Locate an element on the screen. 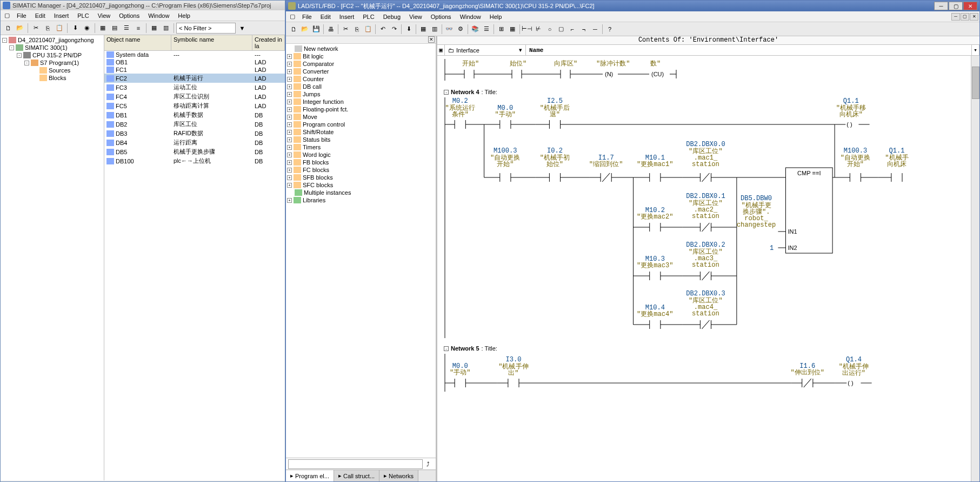 The width and height of the screenshot is (980, 482). element-node: Multiple instances is located at coordinates (361, 193).